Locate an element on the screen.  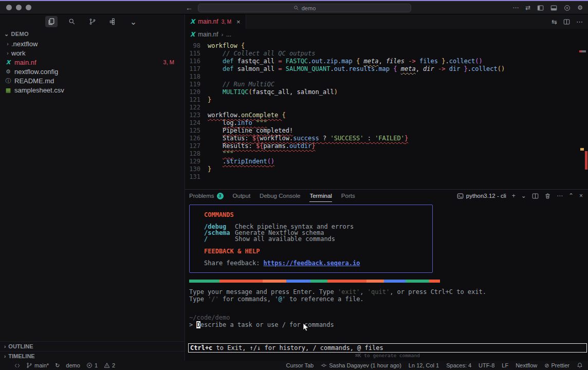
line-number: 125 is located at coordinates (193, 131).